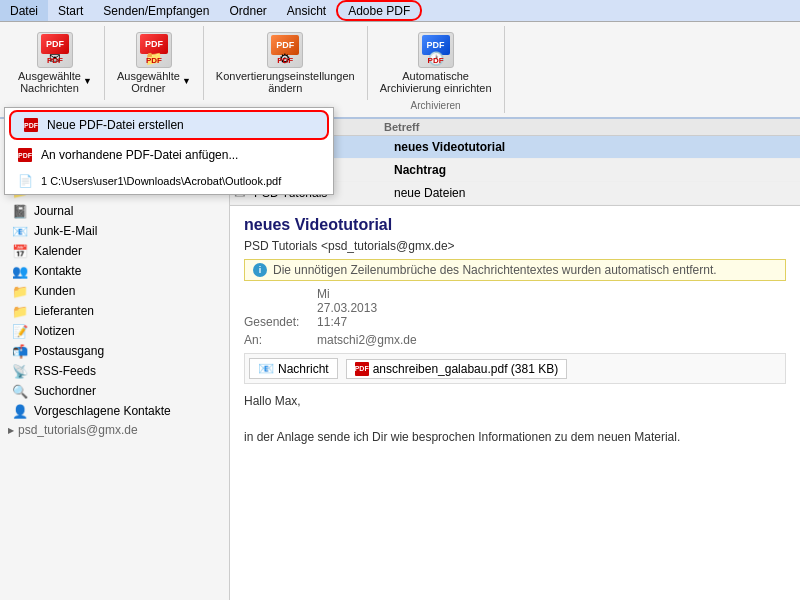 The image size is (800, 600). What do you see at coordinates (595, 193) in the screenshot?
I see `email-subject-2: neue Dateien` at bounding box center [595, 193].